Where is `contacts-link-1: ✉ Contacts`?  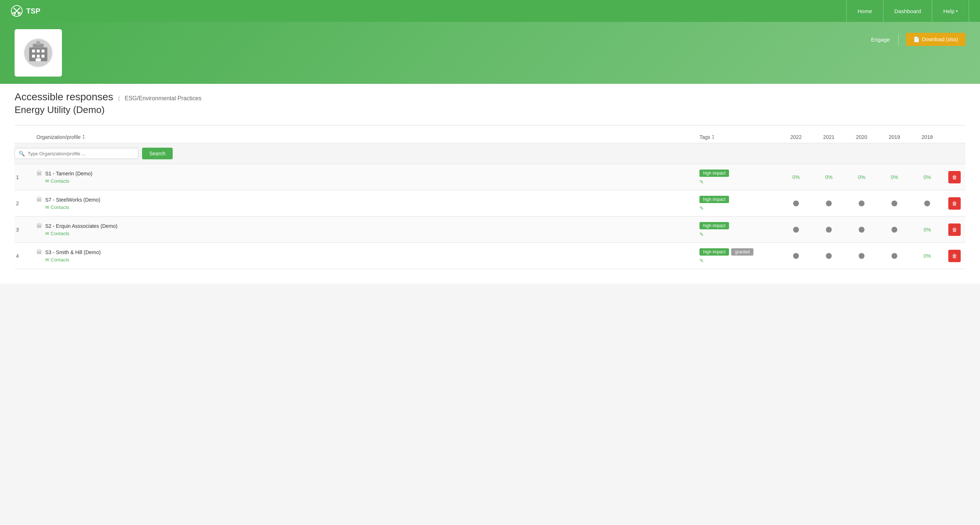 contacts-link-1: ✉ Contacts is located at coordinates (372, 181).